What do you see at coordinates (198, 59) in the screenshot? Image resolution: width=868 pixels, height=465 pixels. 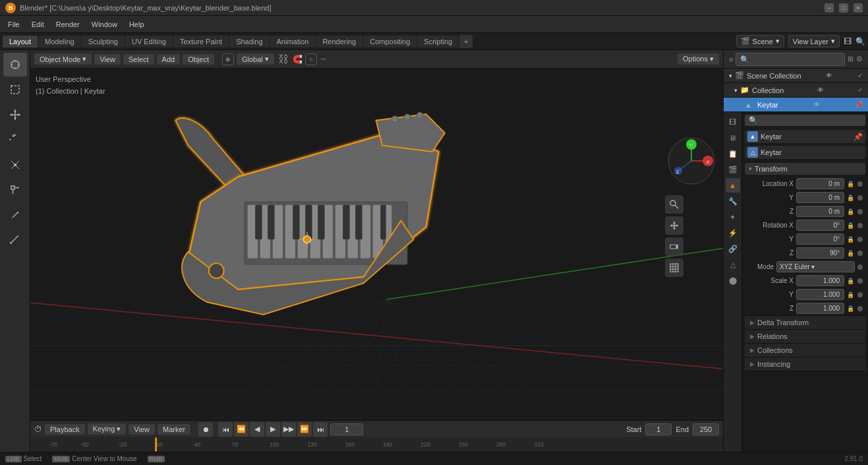 I see `object-menu-button: Object` at bounding box center [198, 59].